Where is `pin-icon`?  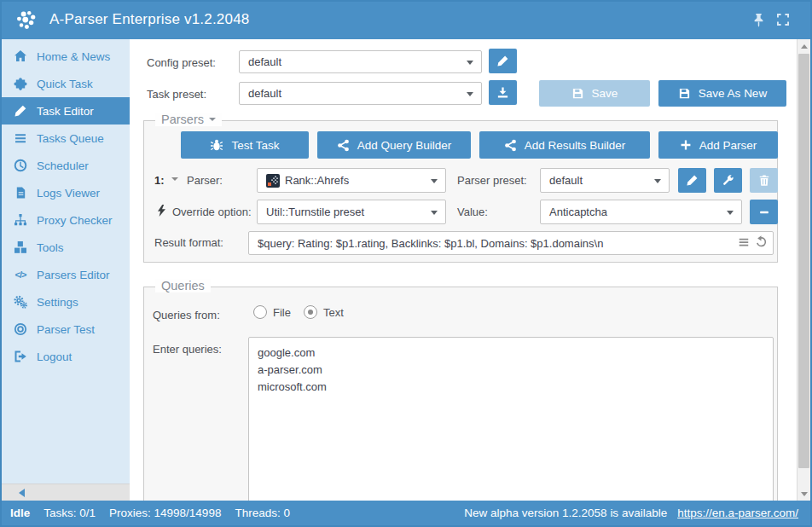
pin-icon is located at coordinates (759, 20).